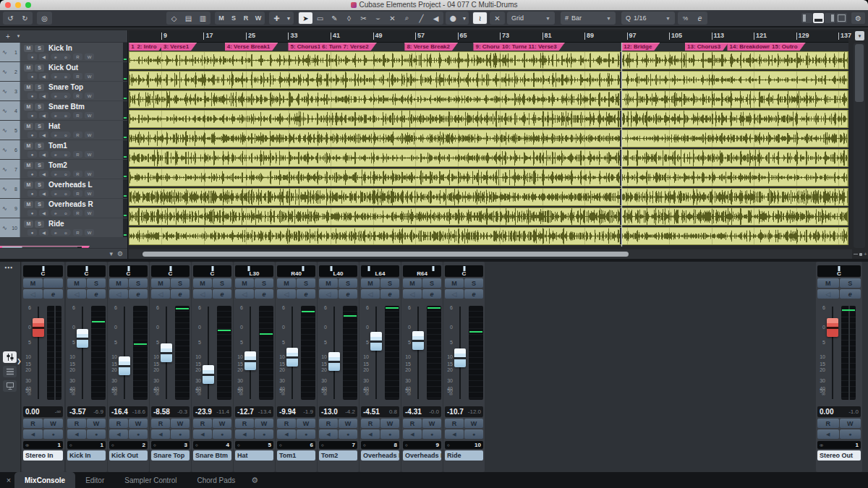 Image resolution: width=868 pixels, height=488 pixels. Describe the element at coordinates (64, 111) in the screenshot. I see `track-row-snare-btm: ∿ 4 M S Snare Btm ● ◀ eo R W` at that location.